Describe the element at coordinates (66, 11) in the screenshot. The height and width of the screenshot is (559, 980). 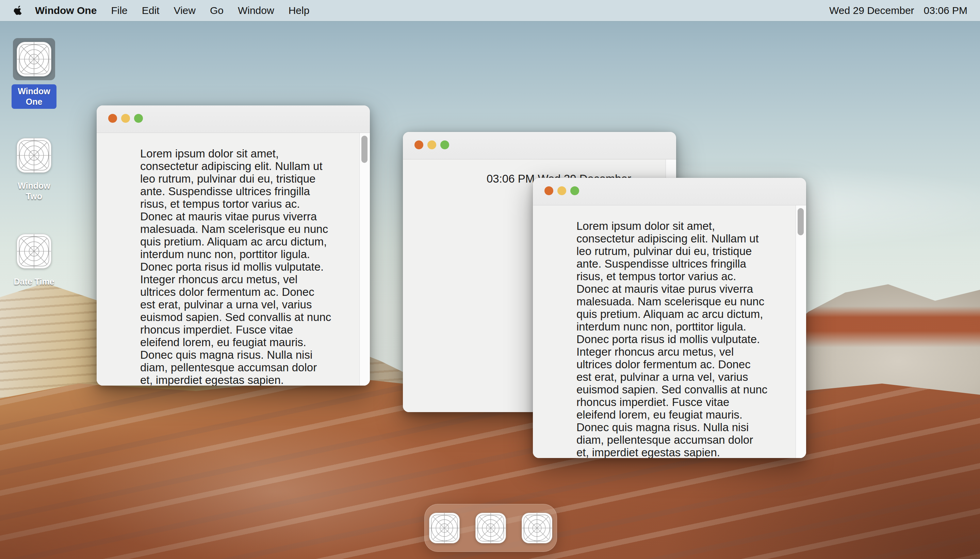
I see `active-app-menu: Window One` at that location.